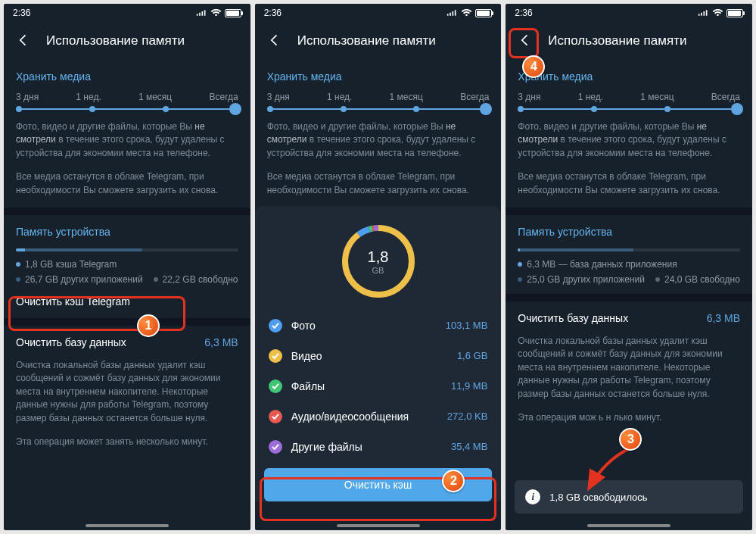 The height and width of the screenshot is (534, 756). Describe the element at coordinates (378, 417) in the screenshot. I see `cache-category-row: Аудио/видеосообщения 272,0 KB` at that location.